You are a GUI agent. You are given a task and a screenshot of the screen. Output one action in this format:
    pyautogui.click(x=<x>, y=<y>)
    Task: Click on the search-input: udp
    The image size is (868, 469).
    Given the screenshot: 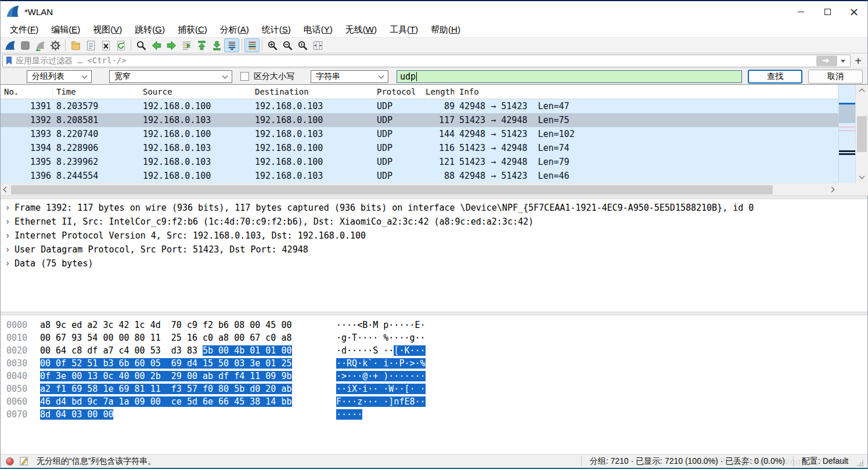 What is the action you would take?
    pyautogui.click(x=569, y=77)
    